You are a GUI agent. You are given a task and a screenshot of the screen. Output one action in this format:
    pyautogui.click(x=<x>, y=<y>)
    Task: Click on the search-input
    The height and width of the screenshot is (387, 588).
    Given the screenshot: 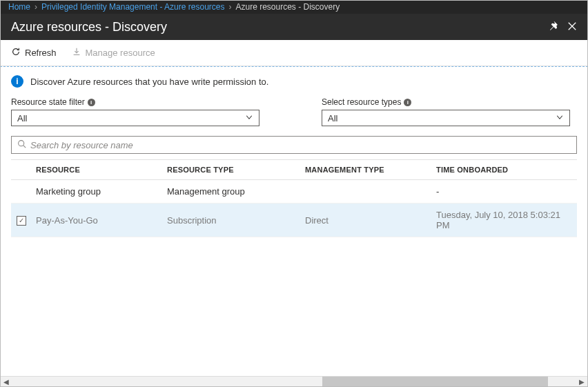 What is the action you would take?
    pyautogui.click(x=301, y=145)
    